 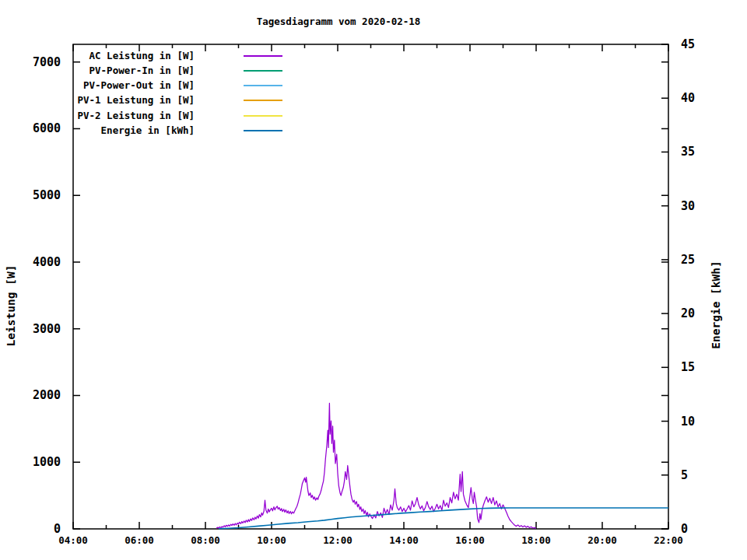 I want to click on y2-tick-label: 15, so click(x=688, y=367).